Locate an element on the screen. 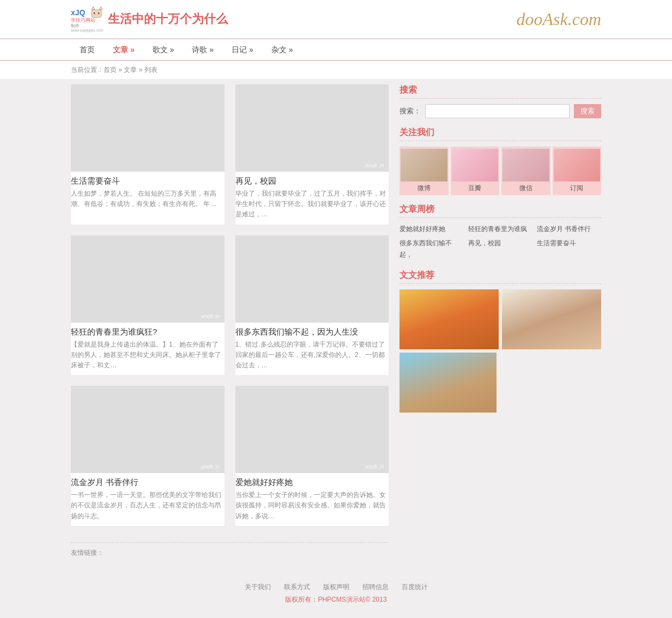 This screenshot has height=618, width=672. nav-song: 歌文 » is located at coordinates (164, 50).